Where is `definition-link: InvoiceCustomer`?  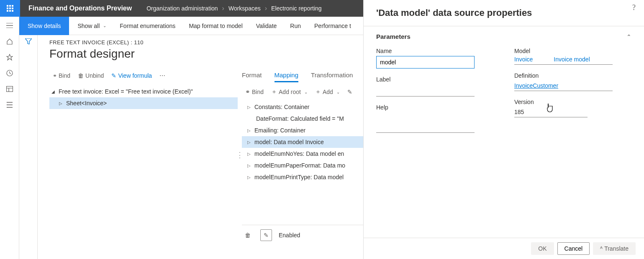 definition-link: InvoiceCustomer is located at coordinates (536, 86).